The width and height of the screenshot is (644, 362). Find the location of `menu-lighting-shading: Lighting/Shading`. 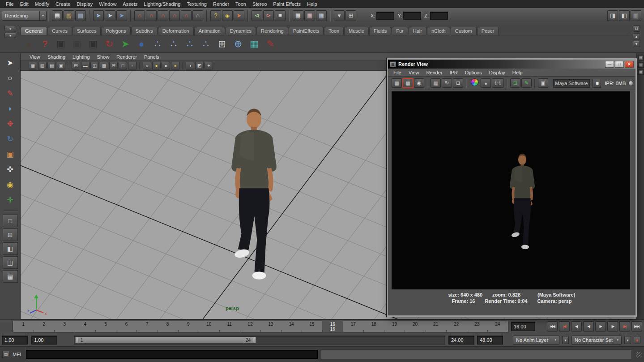

menu-lighting-shading: Lighting/Shading is located at coordinates (162, 4).